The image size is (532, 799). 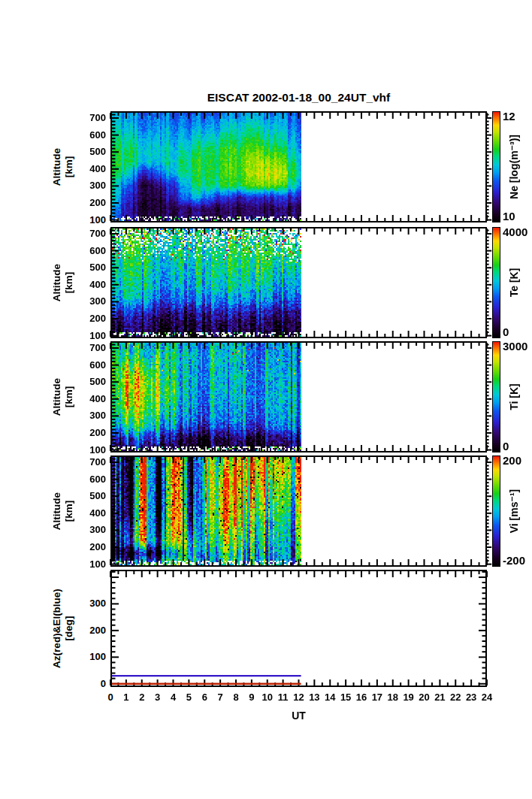 I want to click on x-axis-title: UT, so click(x=299, y=716).